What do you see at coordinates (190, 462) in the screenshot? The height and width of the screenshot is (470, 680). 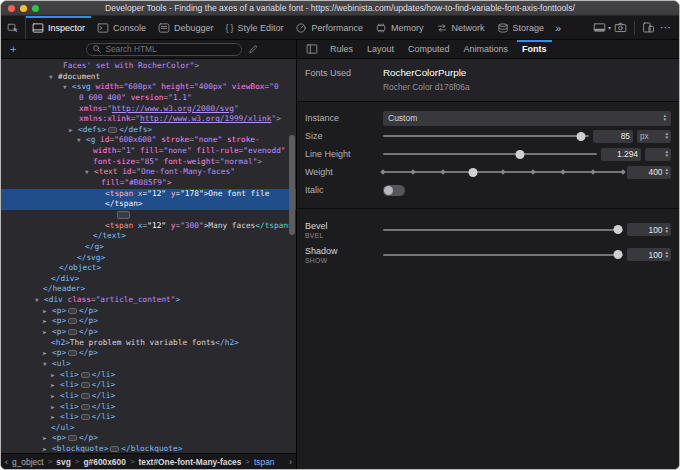 I see `breadcrumb-item-text-one-font-many-faces: text#One-font-Many-faces` at bounding box center [190, 462].